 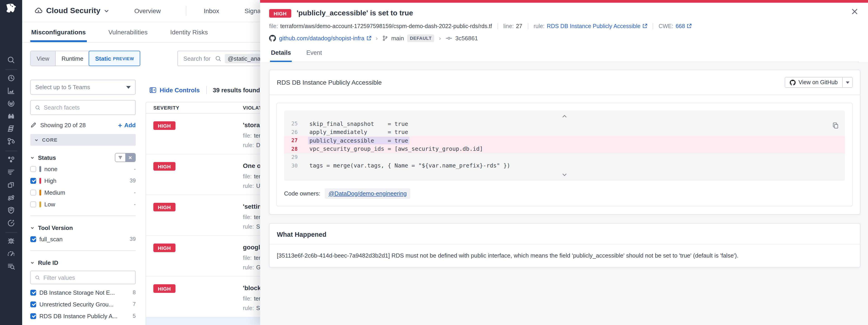 What do you see at coordinates (597, 26) in the screenshot?
I see `rule-link: RDS DB Instance Publicly Accessible` at bounding box center [597, 26].